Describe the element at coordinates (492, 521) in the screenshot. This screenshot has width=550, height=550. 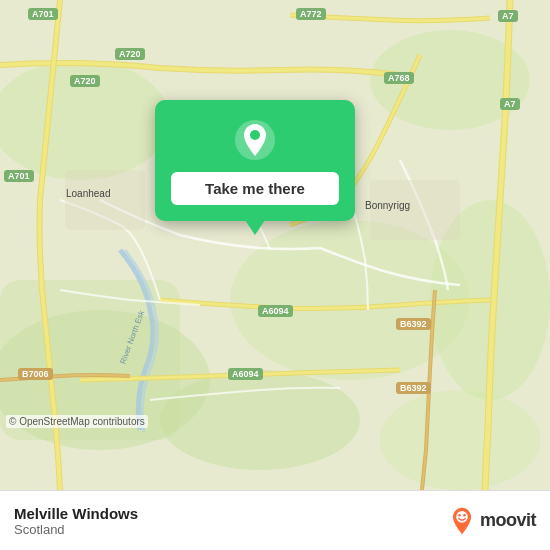
I see `footer-right: moovit` at that location.